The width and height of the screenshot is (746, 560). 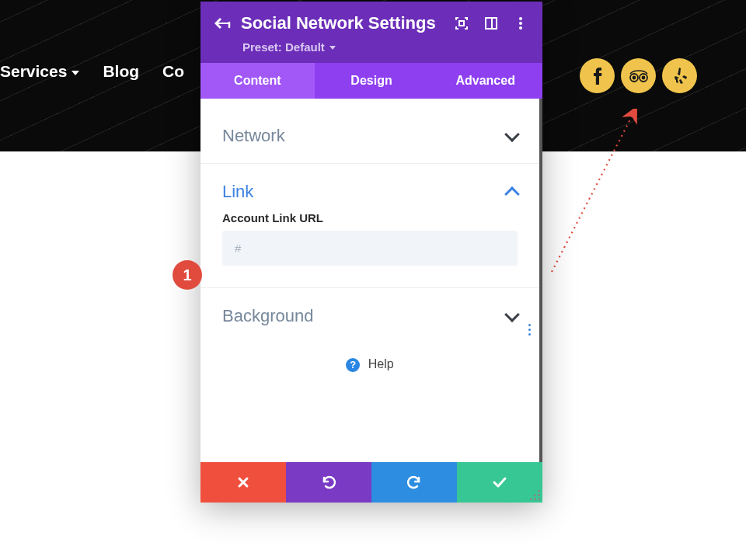 I want to click on modal-title: Social Network Settings, so click(x=342, y=23).